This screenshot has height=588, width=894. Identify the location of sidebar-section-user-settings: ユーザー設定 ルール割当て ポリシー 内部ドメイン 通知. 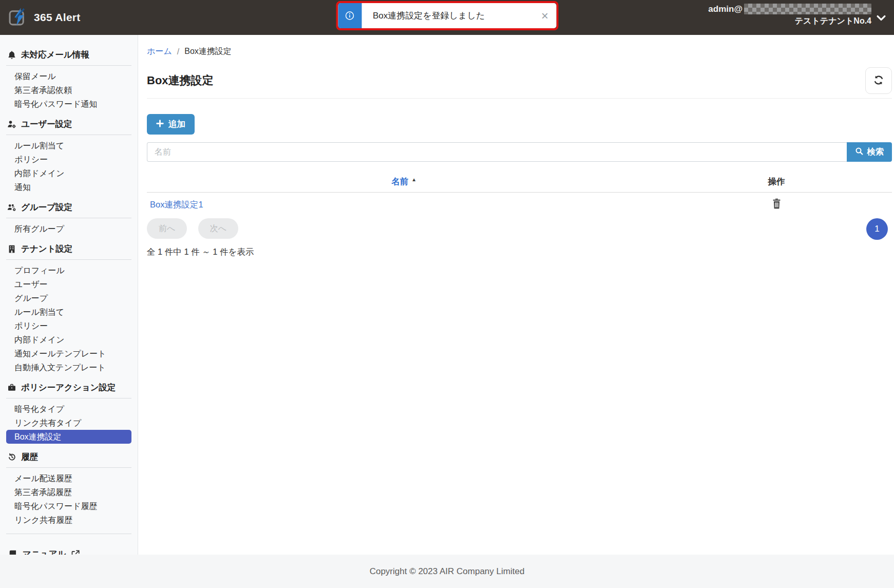
(69, 156).